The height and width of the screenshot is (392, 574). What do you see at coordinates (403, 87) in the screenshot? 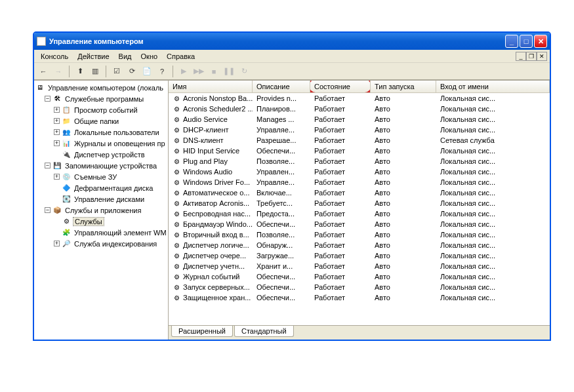
I see `col-startup-type: Тип запуска` at bounding box center [403, 87].